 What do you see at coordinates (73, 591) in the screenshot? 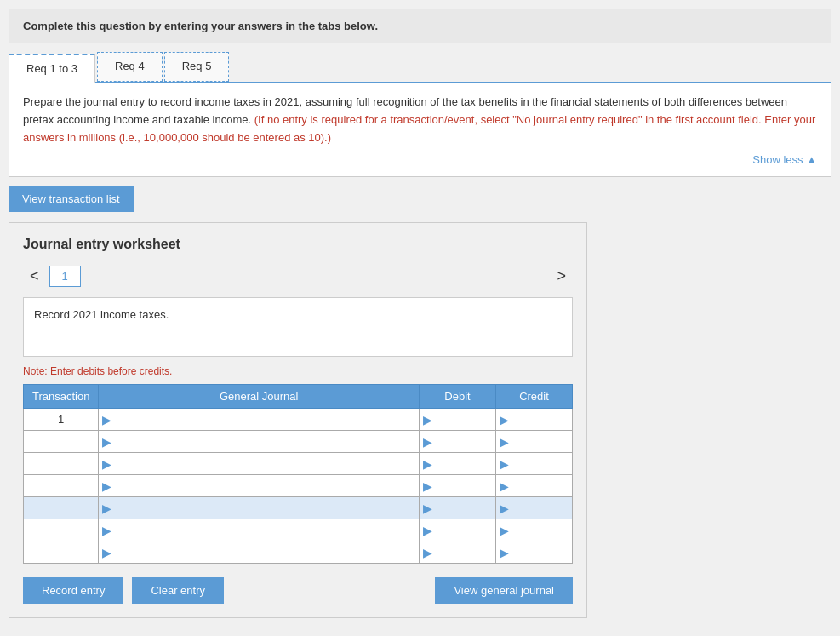
I see `record-entry-button: Record entry` at bounding box center [73, 591].